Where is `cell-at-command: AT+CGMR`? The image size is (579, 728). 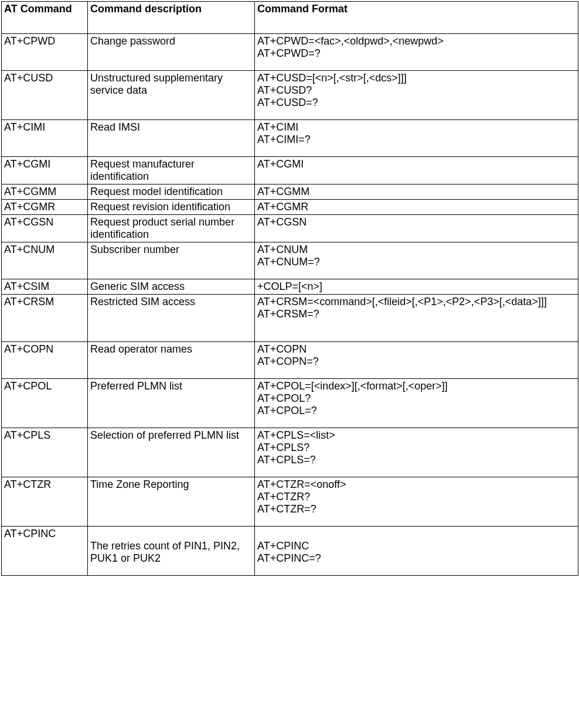 cell-at-command: AT+CGMR is located at coordinates (45, 207).